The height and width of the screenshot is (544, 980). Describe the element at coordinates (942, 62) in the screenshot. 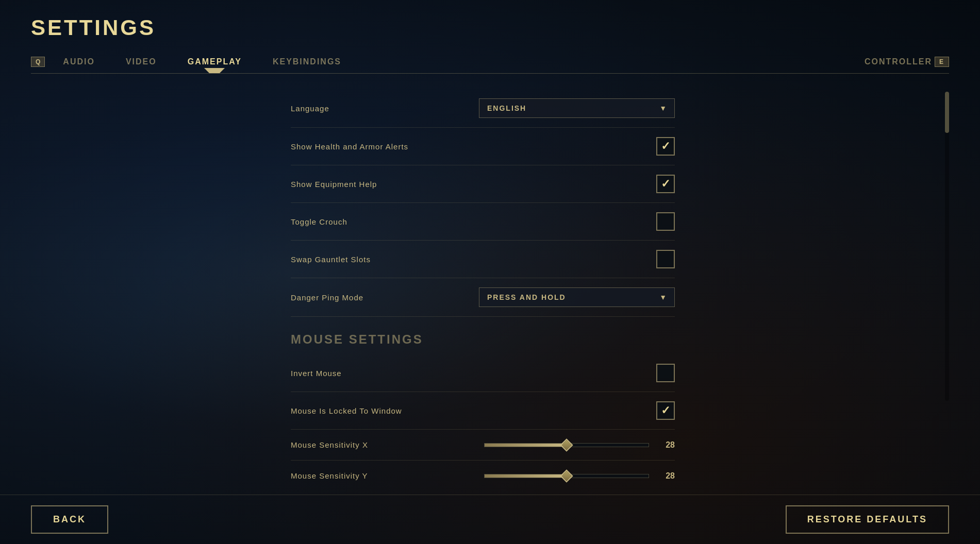

I see `key-right: E` at that location.